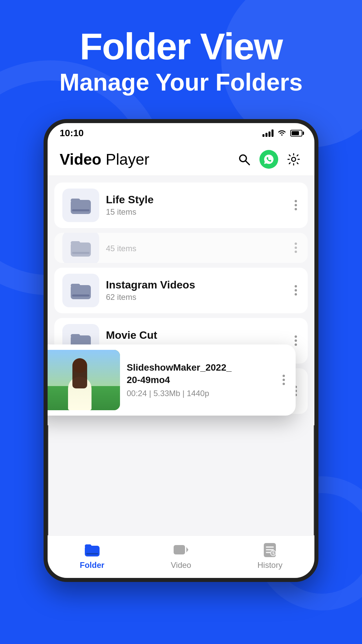 This screenshot has width=362, height=644. I want to click on folder-name-moviecut: Movie Cut, so click(196, 335).